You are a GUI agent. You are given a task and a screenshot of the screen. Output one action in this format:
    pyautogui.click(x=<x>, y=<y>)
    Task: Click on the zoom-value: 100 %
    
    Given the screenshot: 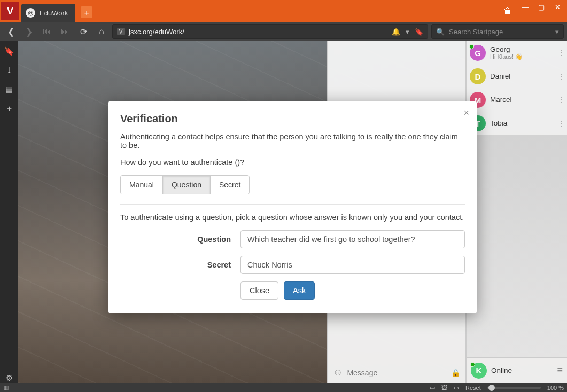 What is the action you would take?
    pyautogui.click(x=556, y=388)
    